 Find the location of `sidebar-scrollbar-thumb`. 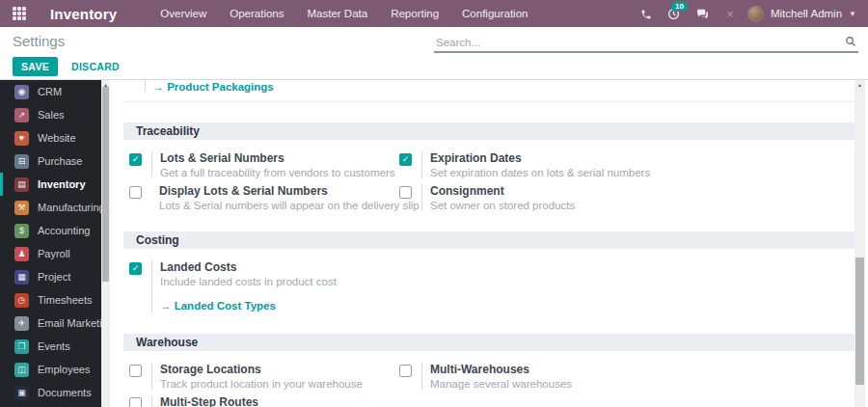

sidebar-scrollbar-thumb is located at coordinates (106, 184).